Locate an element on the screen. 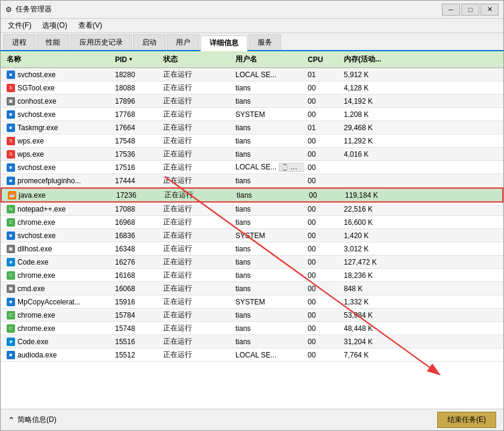  table-row: ■ MpCopyAccelerat... 15916 正在运行 SYSTEM 0… is located at coordinates (252, 302).